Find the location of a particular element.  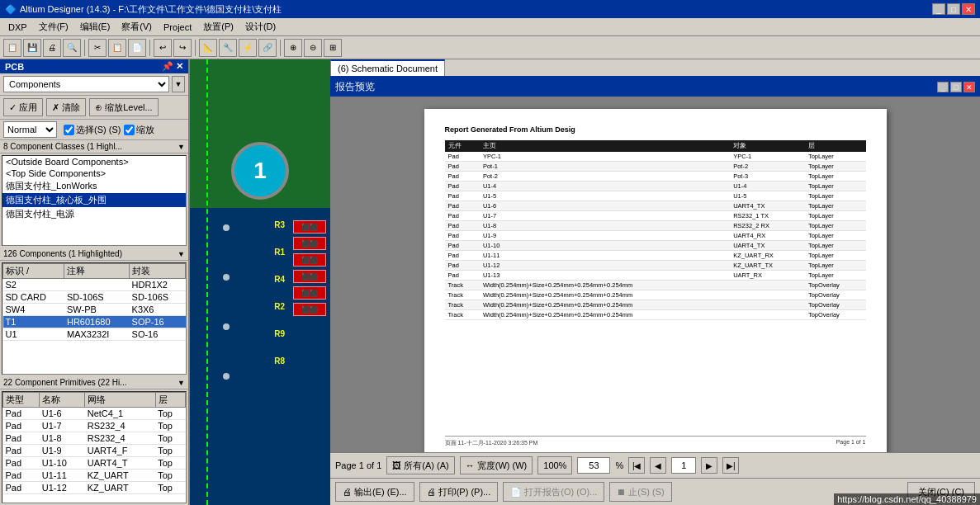

toolbar-btn-3: 🖨 is located at coordinates (52, 48).